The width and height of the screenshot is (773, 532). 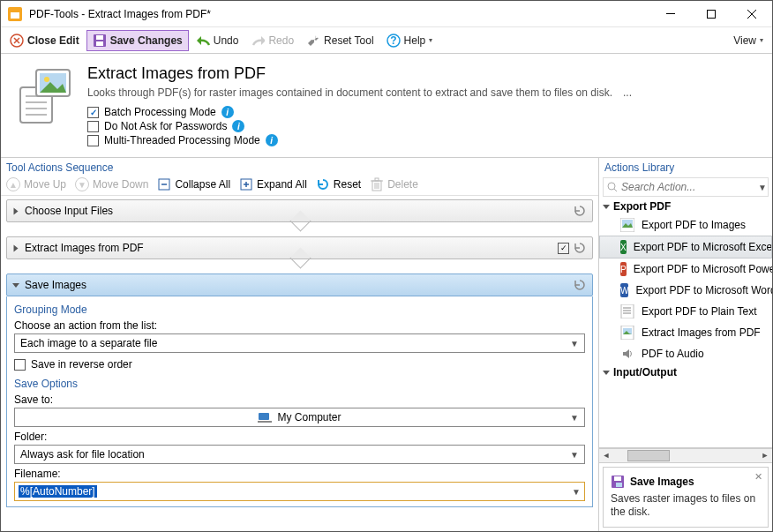 I want to click on folder-select: Always ask for file location ▼, so click(x=300, y=454).